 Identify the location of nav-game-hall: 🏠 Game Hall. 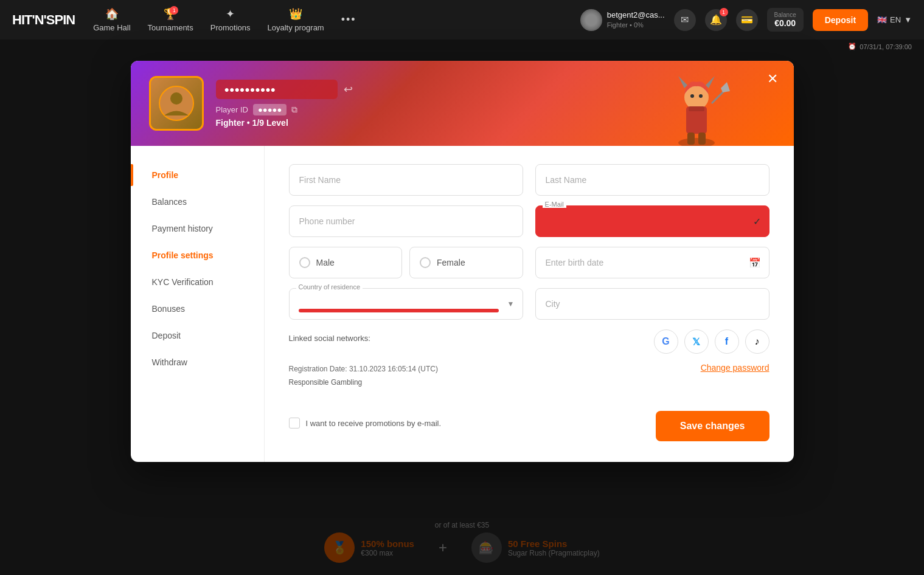
(112, 19).